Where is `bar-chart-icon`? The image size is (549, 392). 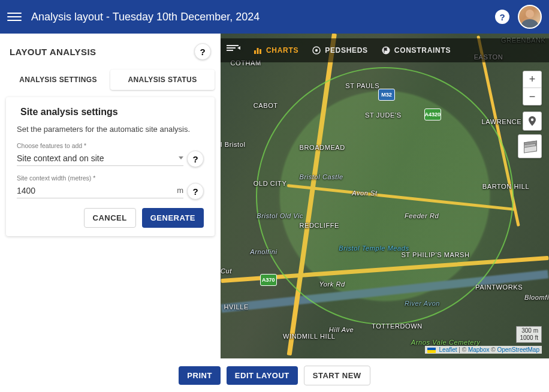 bar-chart-icon is located at coordinates (258, 50).